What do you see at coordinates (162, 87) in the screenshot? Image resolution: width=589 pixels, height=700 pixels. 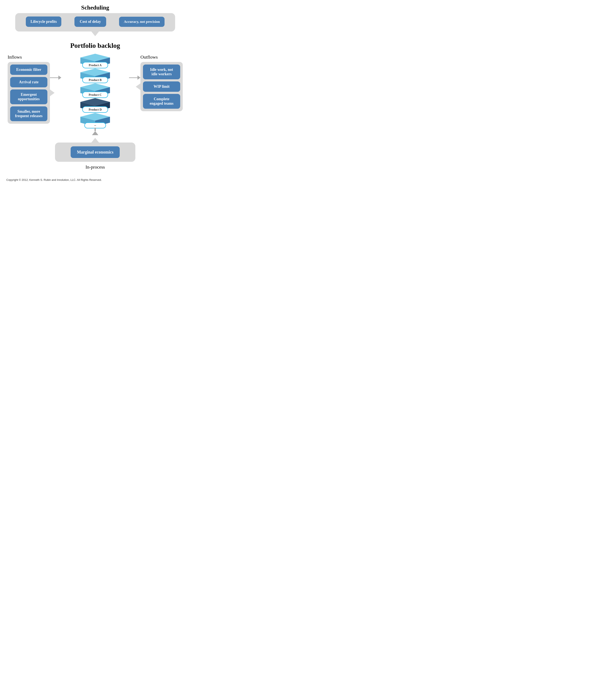 I see `outflows-box: Idle work, not idle workers WIP limit Co…` at bounding box center [162, 87].